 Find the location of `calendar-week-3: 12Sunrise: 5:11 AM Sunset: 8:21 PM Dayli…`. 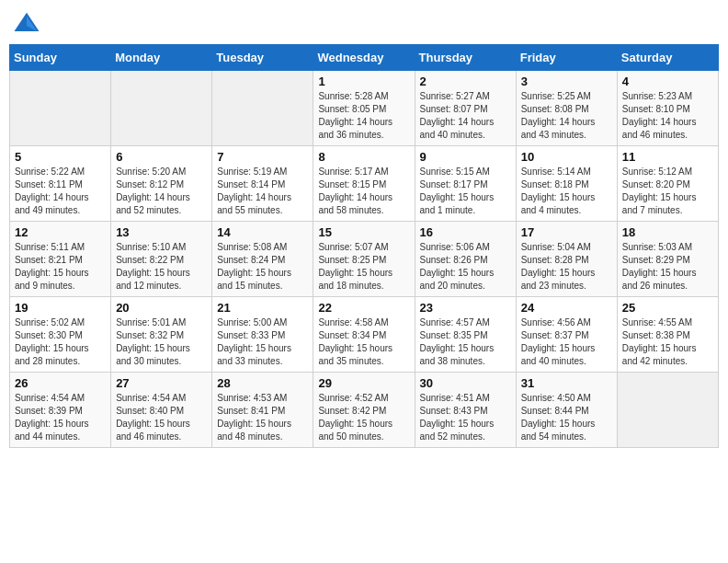

calendar-week-3: 12Sunrise: 5:11 AM Sunset: 8:21 PM Dayli… is located at coordinates (364, 259).